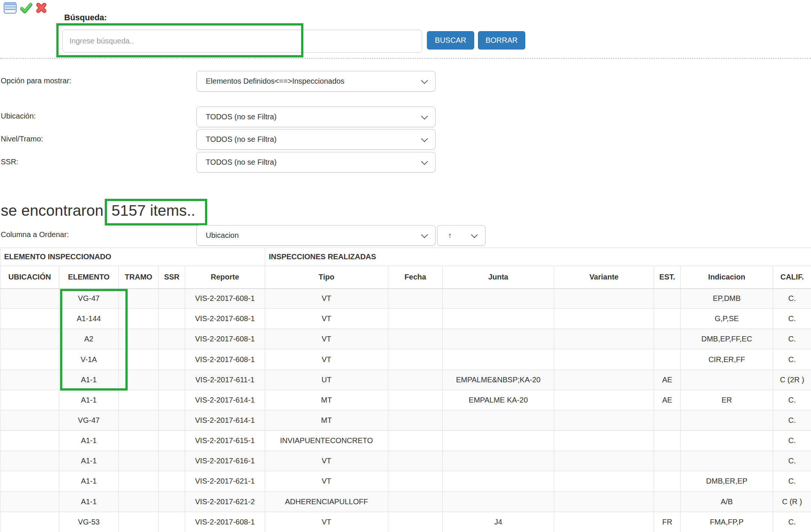 The image size is (811, 532). Describe the element at coordinates (406, 359) in the screenshot. I see `table-row: V-1AVIS-2-2017-608-1VTCIR,ER,FFC.` at that location.